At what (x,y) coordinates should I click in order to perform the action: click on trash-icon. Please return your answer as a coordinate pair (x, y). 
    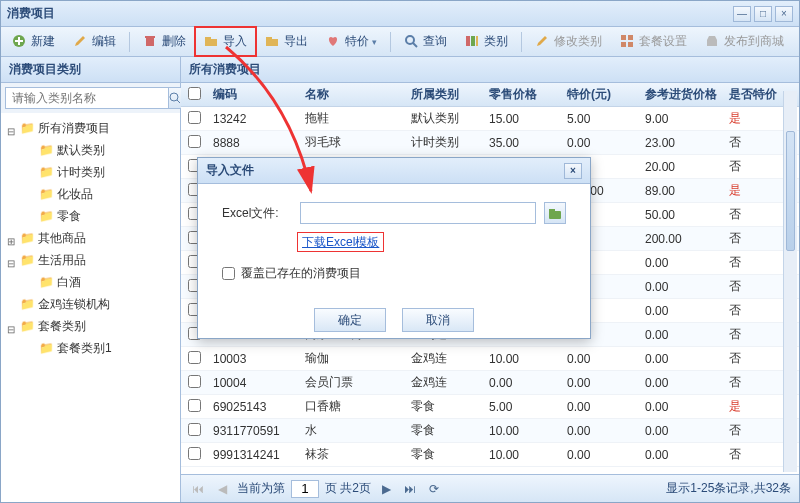
    Looking at the image, I should click on (151, 42).